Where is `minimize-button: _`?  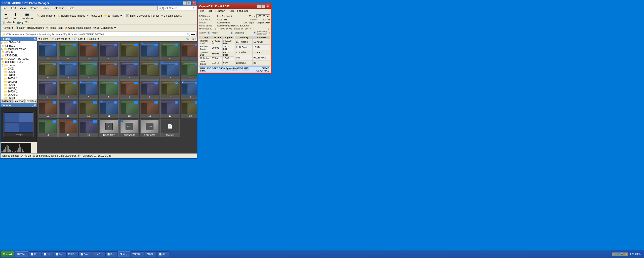
minimize-button: _ is located at coordinates (185, 3).